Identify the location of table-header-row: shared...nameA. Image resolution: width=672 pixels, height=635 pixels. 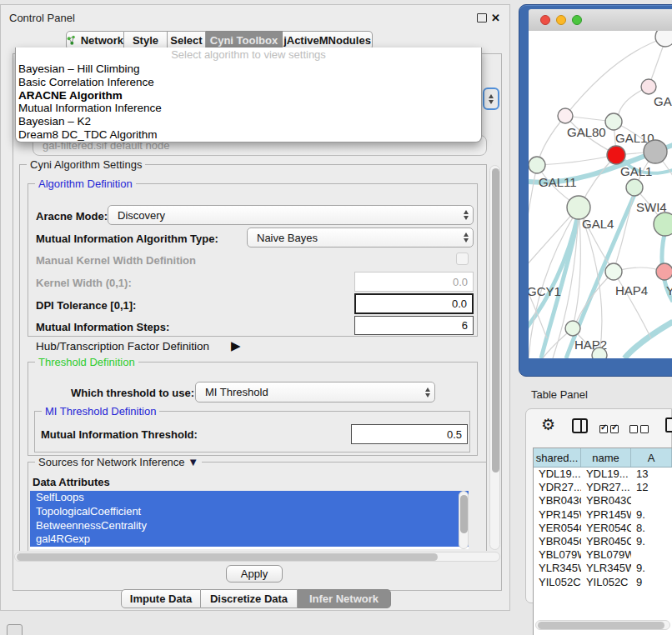
(603, 458).